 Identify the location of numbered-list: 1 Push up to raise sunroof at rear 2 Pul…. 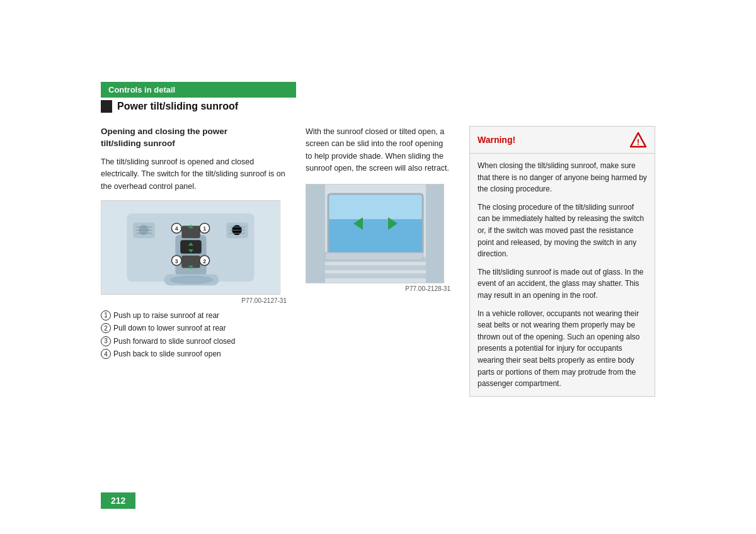
(194, 335).